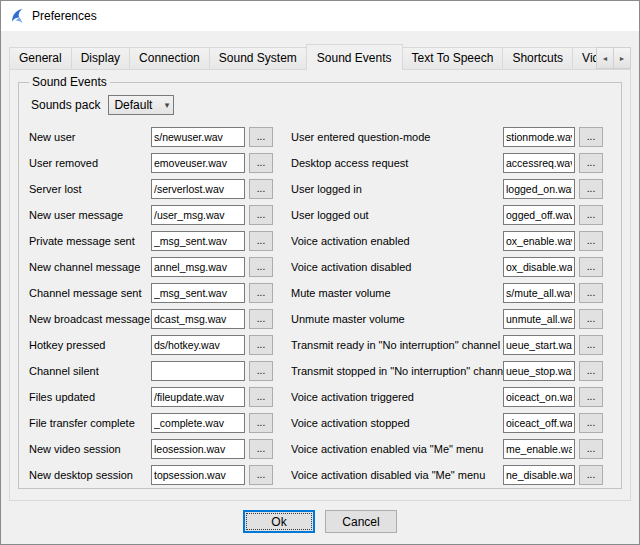 The image size is (640, 545). Describe the element at coordinates (447, 163) in the screenshot. I see `sound-event-row: Desktop access request ...` at that location.